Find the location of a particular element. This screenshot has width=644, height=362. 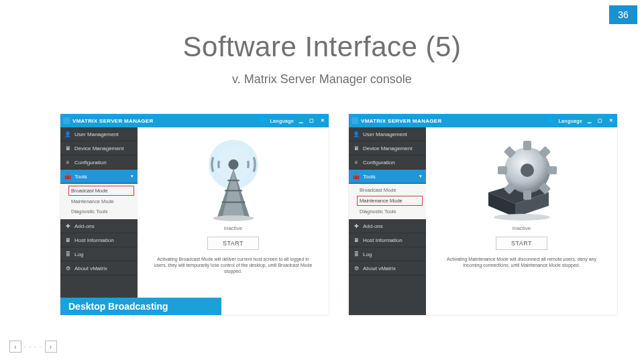

sidebar-item-label: Add-ons is located at coordinates (373, 227).